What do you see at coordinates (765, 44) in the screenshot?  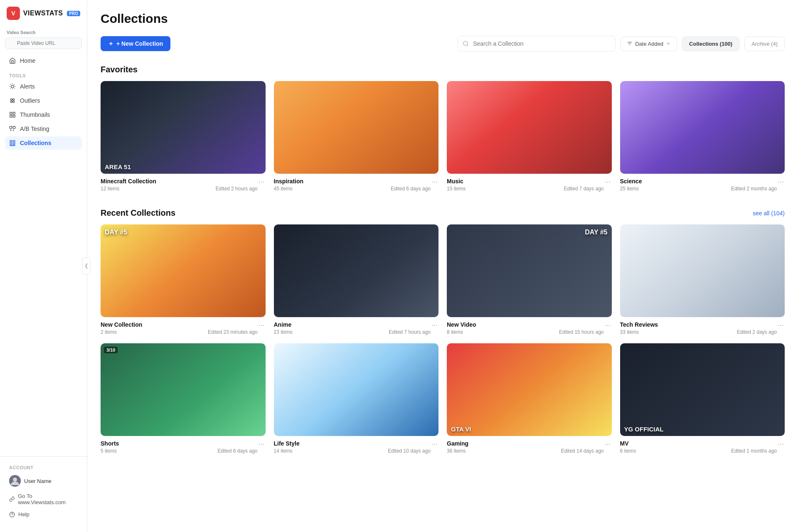 I see `archive-button: Archive (4)` at bounding box center [765, 44].